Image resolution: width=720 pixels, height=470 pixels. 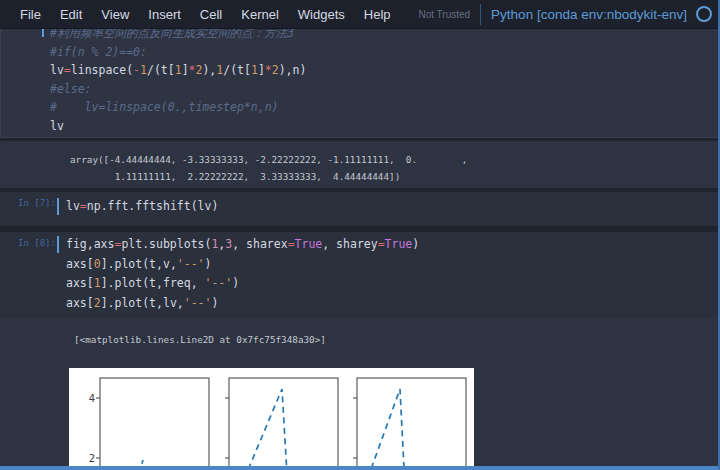 I want to click on menu-help: Help, so click(x=378, y=14).